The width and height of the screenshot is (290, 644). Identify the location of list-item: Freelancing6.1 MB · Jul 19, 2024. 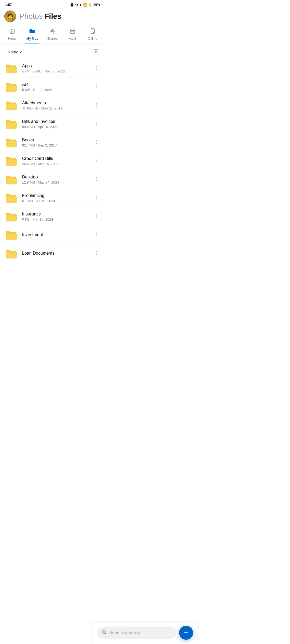
(52, 198).